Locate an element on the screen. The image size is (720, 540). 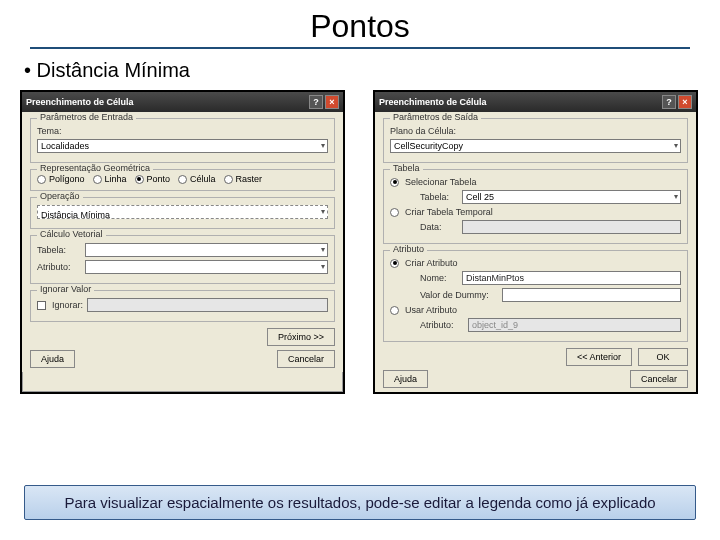
valor-dummy-label: Valor de Dummy: is located at coordinates (459, 295).